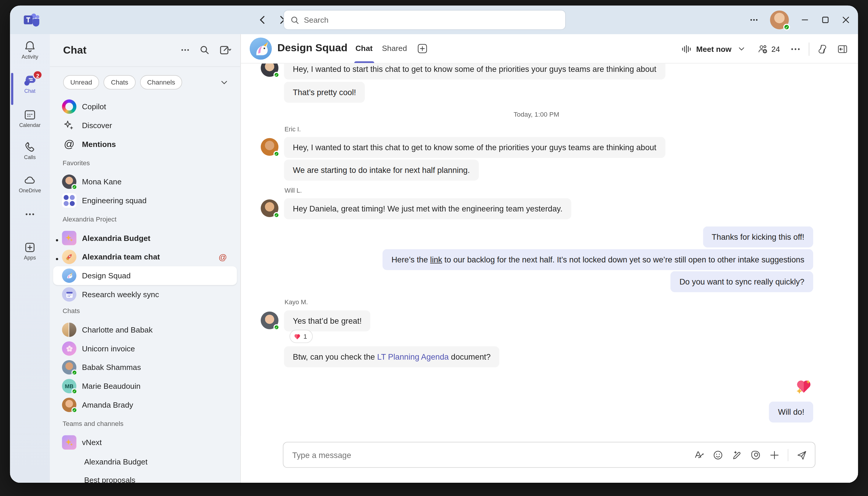 This screenshot has height=496, width=868. What do you see at coordinates (263, 20) in the screenshot?
I see `back-button` at bounding box center [263, 20].